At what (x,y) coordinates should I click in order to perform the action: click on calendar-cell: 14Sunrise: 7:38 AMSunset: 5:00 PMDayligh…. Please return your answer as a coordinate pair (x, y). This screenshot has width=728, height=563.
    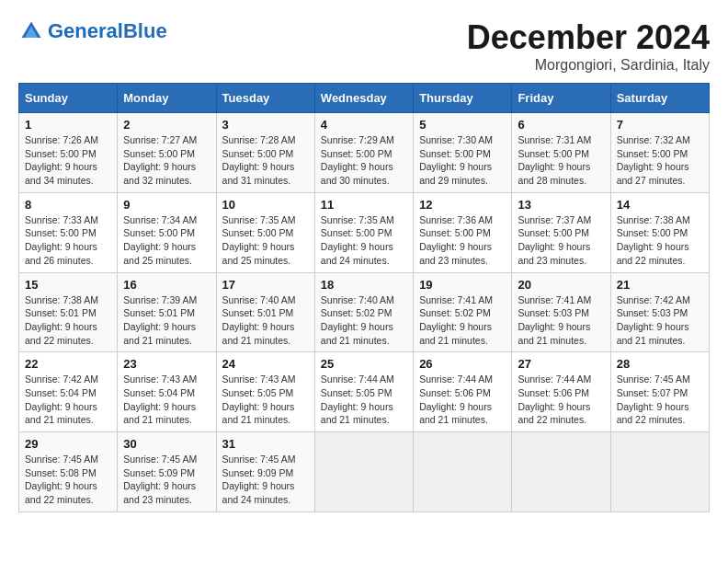
    Looking at the image, I should click on (660, 232).